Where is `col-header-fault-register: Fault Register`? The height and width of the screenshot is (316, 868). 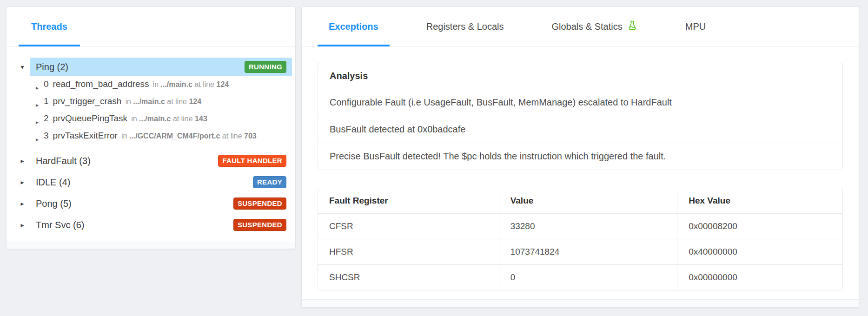 col-header-fault-register: Fault Register is located at coordinates (408, 201).